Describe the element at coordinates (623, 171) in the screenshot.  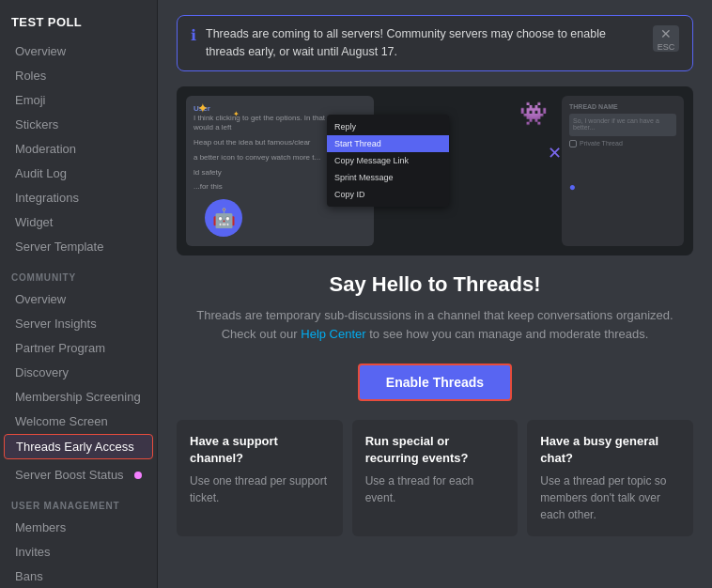
I see `mock-thread-panel: THREAD NAME So, I wonder if we can have …` at that location.